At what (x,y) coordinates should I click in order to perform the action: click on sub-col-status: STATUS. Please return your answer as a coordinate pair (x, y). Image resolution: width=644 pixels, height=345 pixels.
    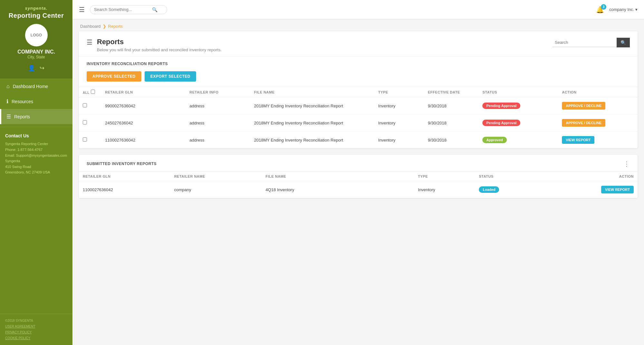
    Looking at the image, I should click on (516, 177).